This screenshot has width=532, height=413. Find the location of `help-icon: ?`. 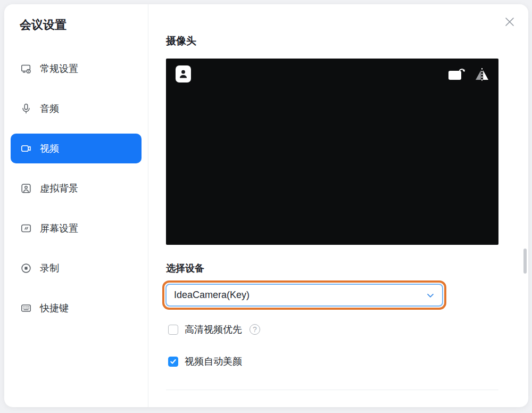

help-icon: ? is located at coordinates (255, 329).